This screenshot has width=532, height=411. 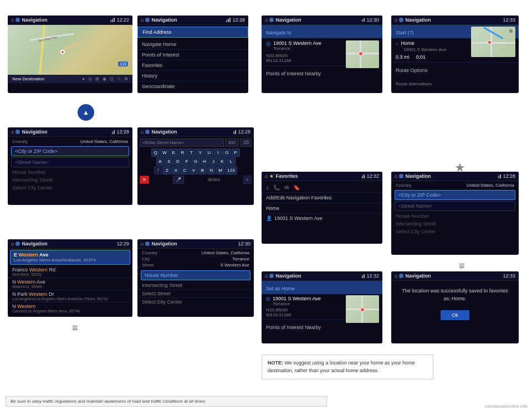 What do you see at coordinates (231, 171) in the screenshot?
I see `key-123: 123` at bounding box center [231, 171].